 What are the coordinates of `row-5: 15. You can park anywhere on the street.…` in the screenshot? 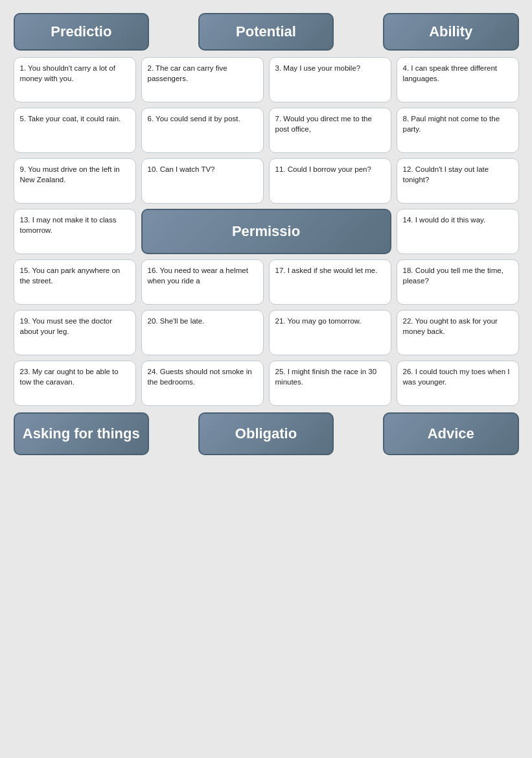 It's located at (266, 282).